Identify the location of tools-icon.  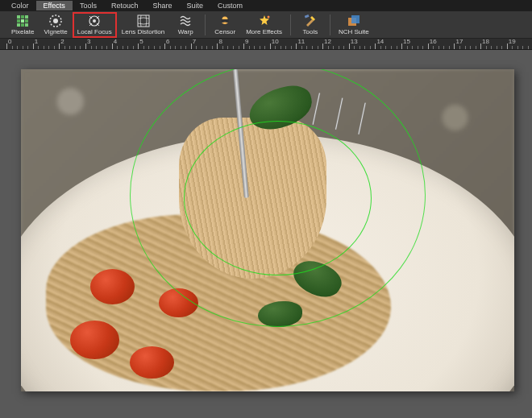
(310, 21).